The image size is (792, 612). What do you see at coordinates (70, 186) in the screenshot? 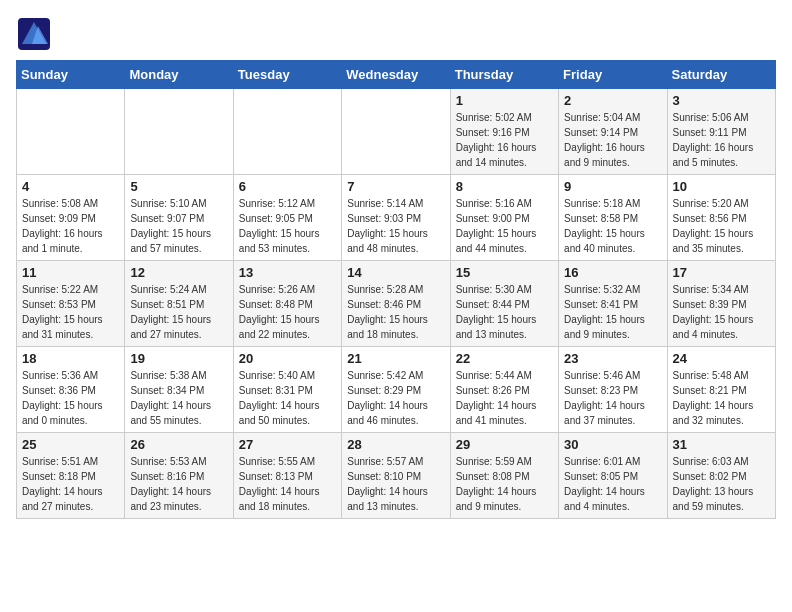
I see `day-number: 4` at bounding box center [70, 186].